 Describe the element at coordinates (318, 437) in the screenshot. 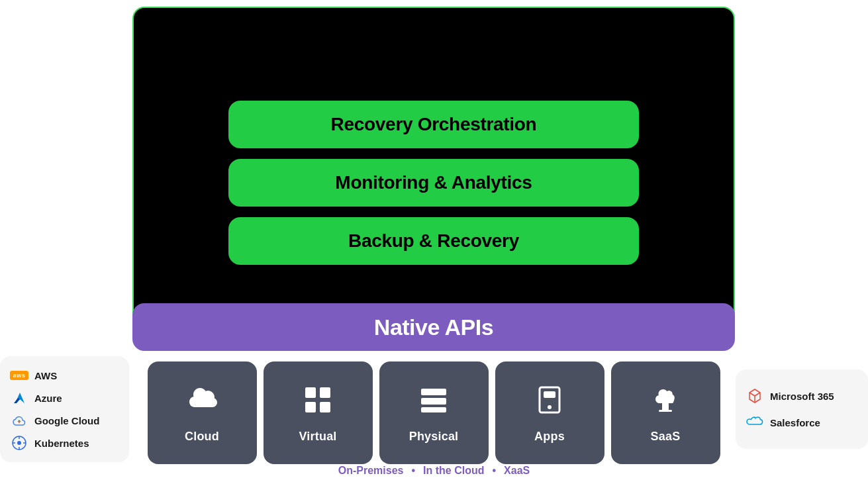

I see `virtual-card-label: Virtual` at that location.